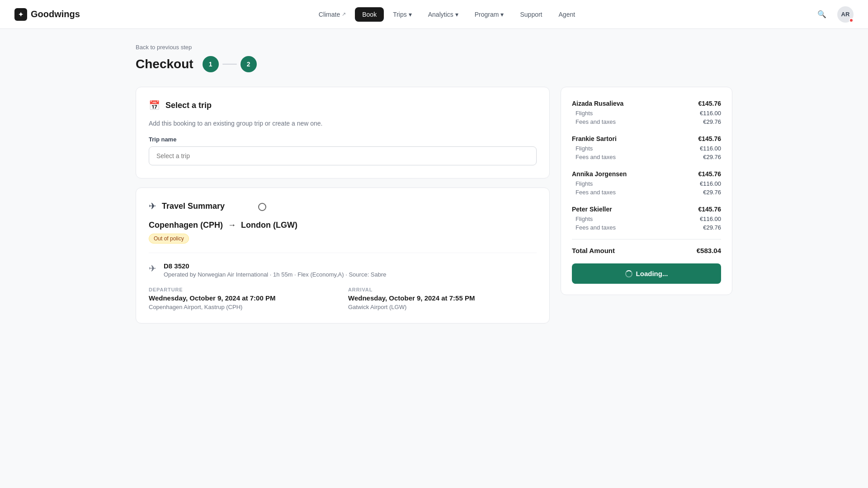 This screenshot has width=868, height=488. Describe the element at coordinates (243, 307) in the screenshot. I see `departure-airport: Copenhagen Airport, Kastrup (CPH)` at that location.